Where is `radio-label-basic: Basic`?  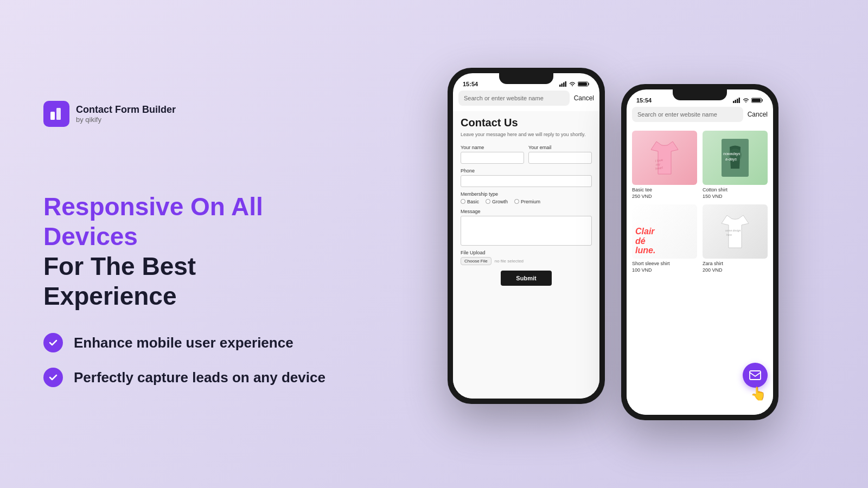
radio-label-basic: Basic is located at coordinates (473, 202).